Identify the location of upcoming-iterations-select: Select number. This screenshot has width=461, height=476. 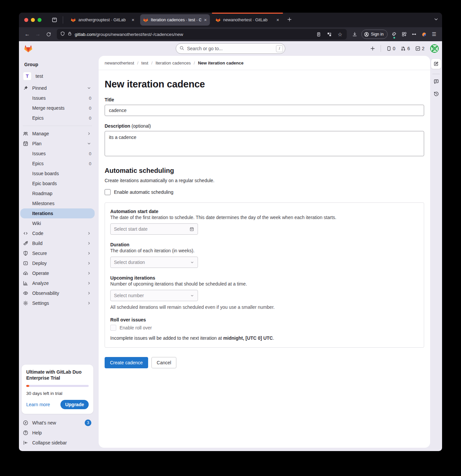
(154, 296).